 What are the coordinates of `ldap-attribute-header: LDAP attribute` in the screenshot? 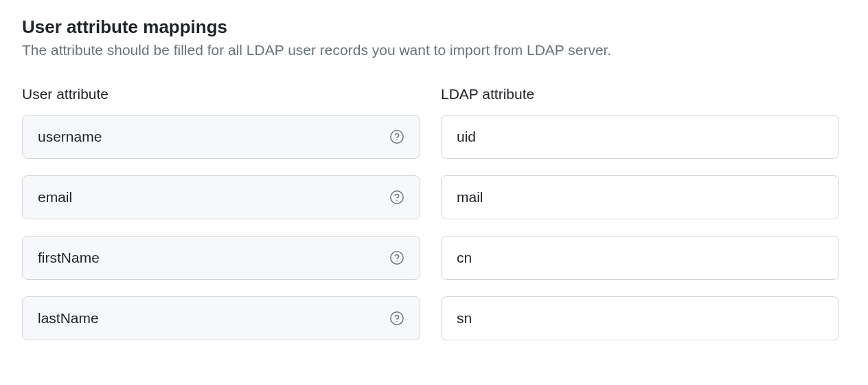 It's located at (640, 94).